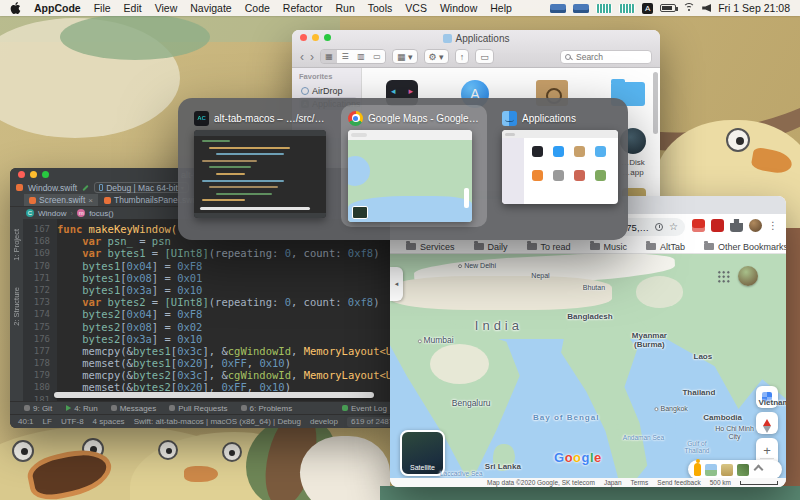 The width and height of the screenshot is (800, 500). Describe the element at coordinates (61, 200) in the screenshot. I see `tab-screen.swift: Screen.swift×` at that location.